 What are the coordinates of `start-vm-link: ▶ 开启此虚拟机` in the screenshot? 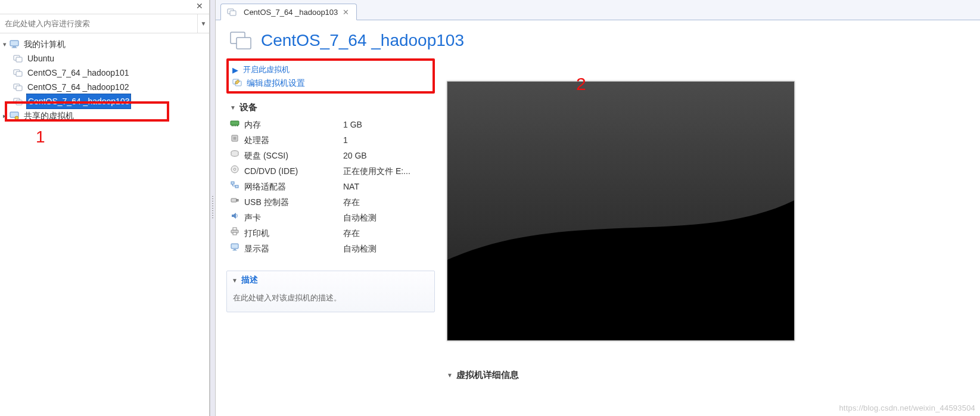 It's located at (331, 69).